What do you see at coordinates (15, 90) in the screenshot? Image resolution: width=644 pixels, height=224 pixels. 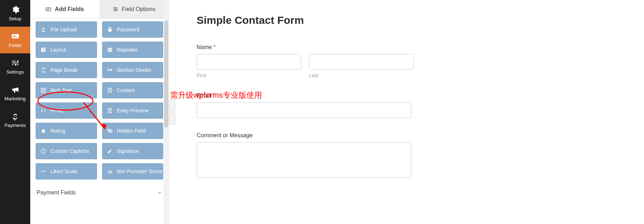 I see `megaphone-icon` at bounding box center [15, 90].